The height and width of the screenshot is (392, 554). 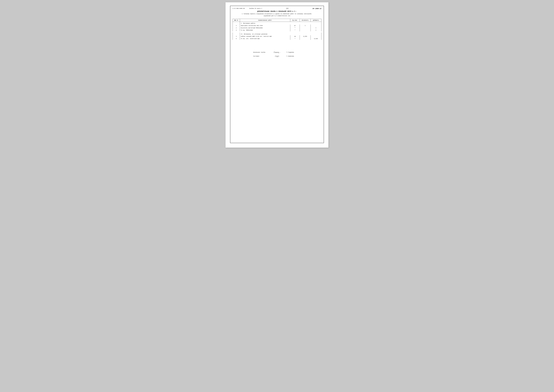 I want to click on filler-row, so click(x=277, y=43).